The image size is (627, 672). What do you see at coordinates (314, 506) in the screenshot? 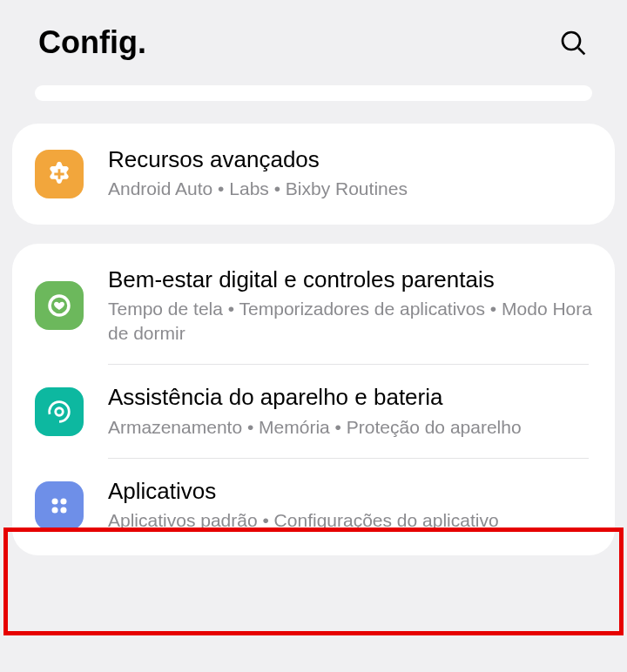
I see `settings-item-apps: Aplicativos Aplicativos padrão • Configu…` at bounding box center [314, 506].